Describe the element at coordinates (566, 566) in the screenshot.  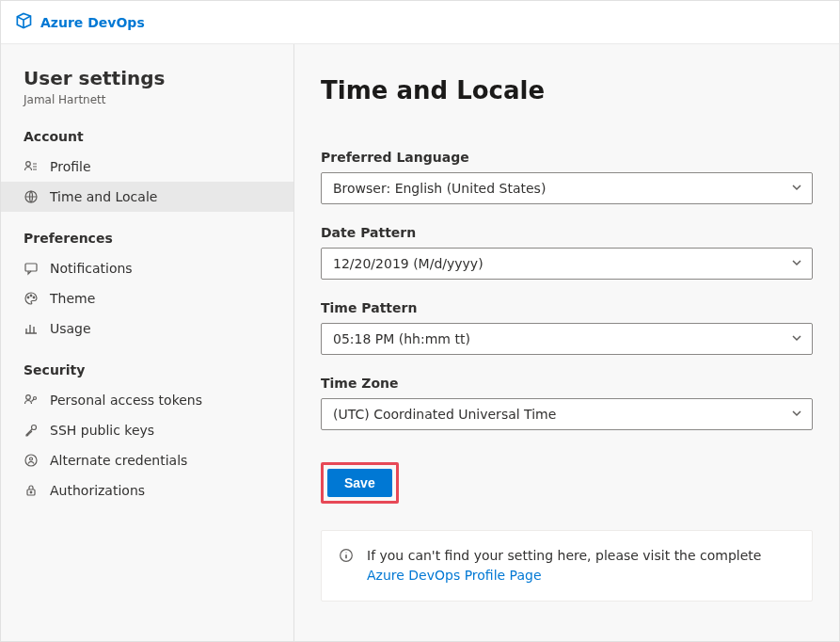
I see `info-callout: If you can't find your setting here, ple…` at that location.